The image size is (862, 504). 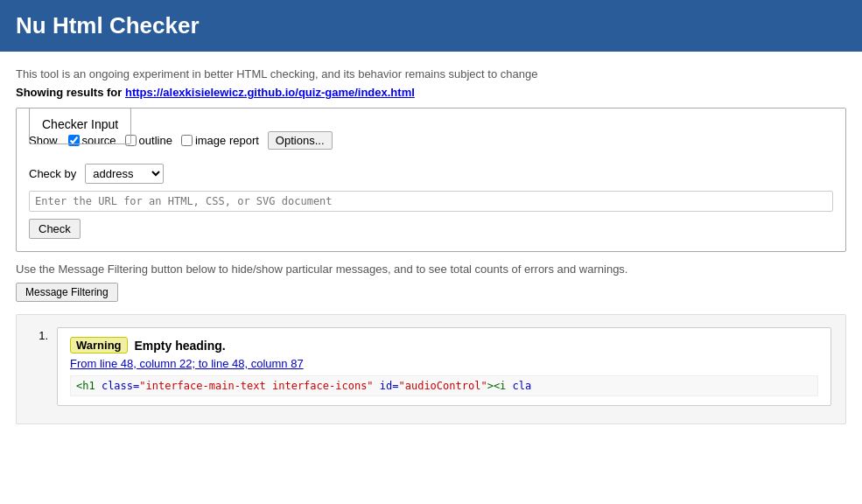 What do you see at coordinates (431, 26) in the screenshot?
I see `app-title: Nu Html Checker` at bounding box center [431, 26].